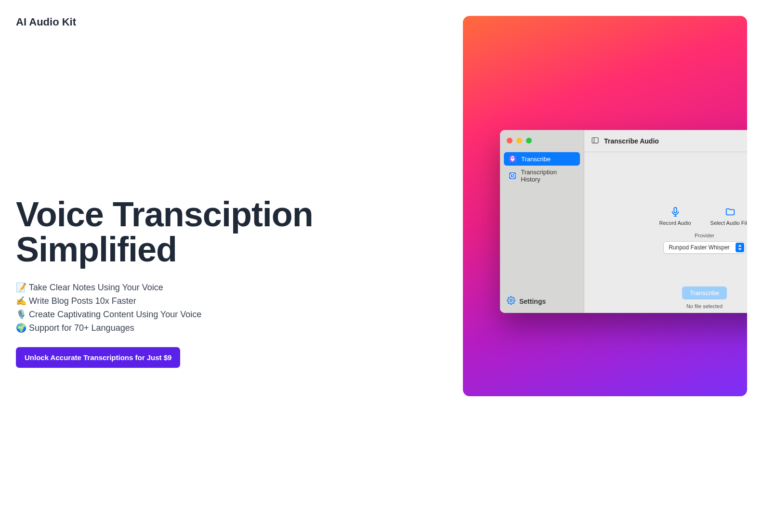  What do you see at coordinates (230, 315) in the screenshot?
I see `feature-item: 🎙️ Create Captivating Content Using Your…` at bounding box center [230, 315].